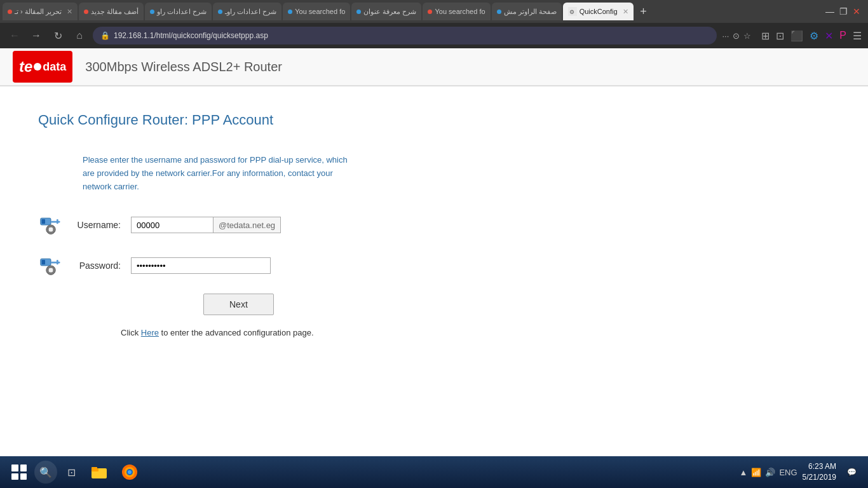 The image size is (868, 488). What do you see at coordinates (644, 11) in the screenshot?
I see `new-tab-button: +` at bounding box center [644, 11].